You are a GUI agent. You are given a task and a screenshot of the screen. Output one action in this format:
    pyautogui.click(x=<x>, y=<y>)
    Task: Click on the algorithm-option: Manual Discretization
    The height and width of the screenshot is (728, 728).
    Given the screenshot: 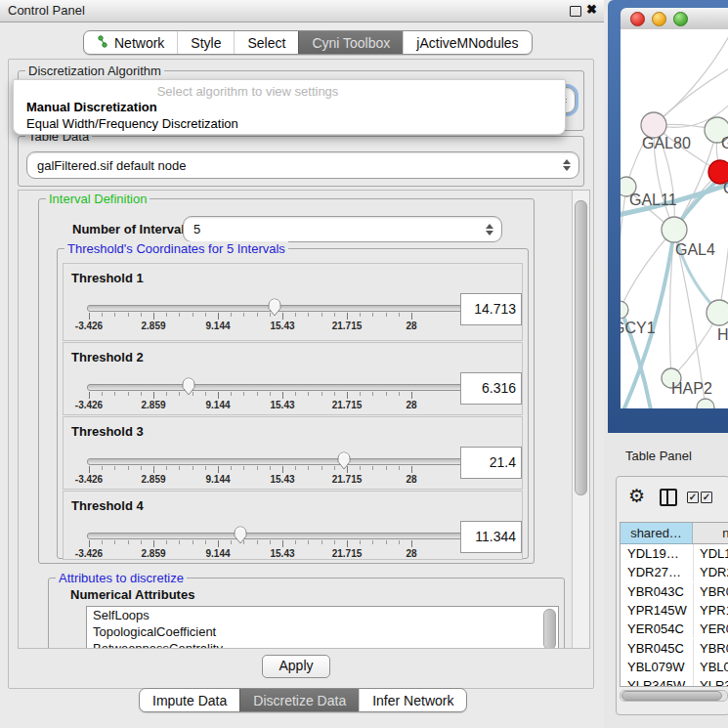 What is the action you would take?
    pyautogui.click(x=293, y=107)
    